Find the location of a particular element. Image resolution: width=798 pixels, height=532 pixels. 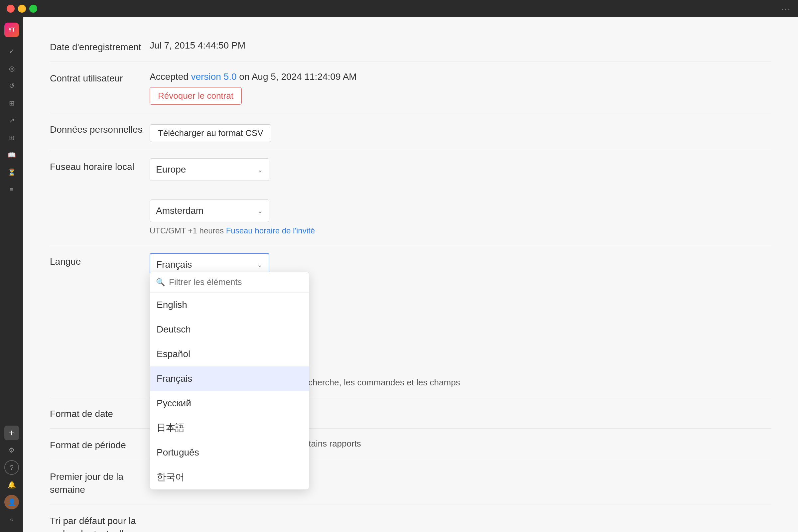

sidebar-item-history: ↺ is located at coordinates (12, 86).